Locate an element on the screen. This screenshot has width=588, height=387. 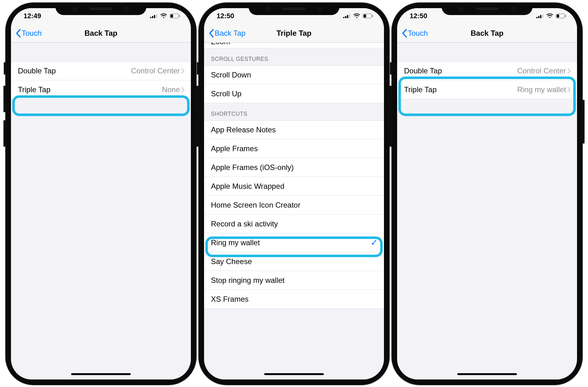
row-label: Apple Music Wrapped is located at coordinates (248, 186).